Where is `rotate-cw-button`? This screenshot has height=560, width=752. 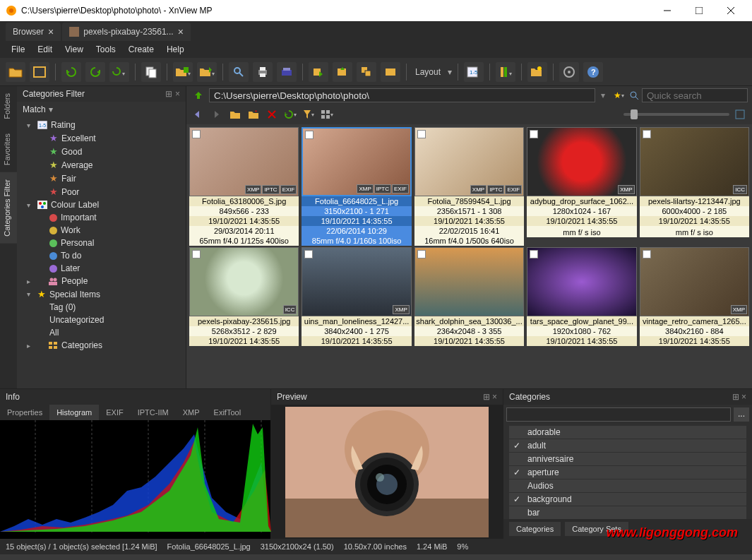 rotate-cw-button is located at coordinates (95, 72).